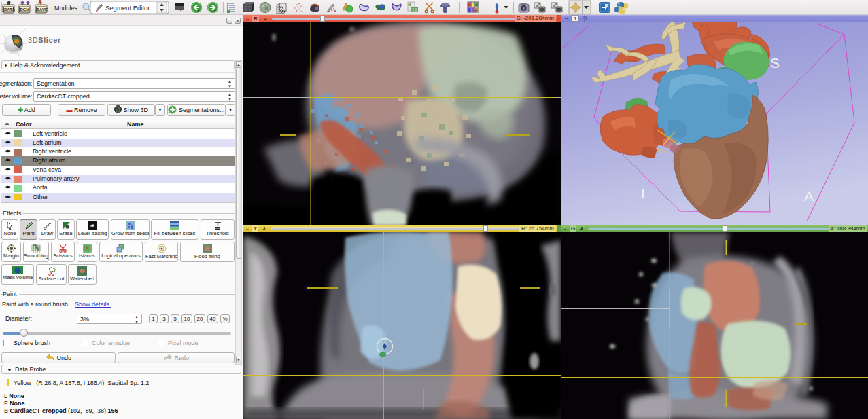 The height and width of the screenshot is (419, 868). Describe the element at coordinates (809, 196) in the screenshot. I see `svg-text: A` at that location.